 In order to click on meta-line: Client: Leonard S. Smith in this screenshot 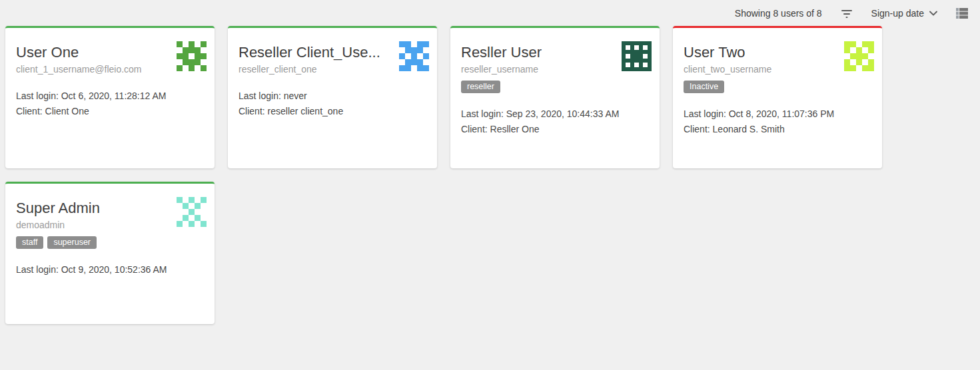, I will do `click(777, 129)`.